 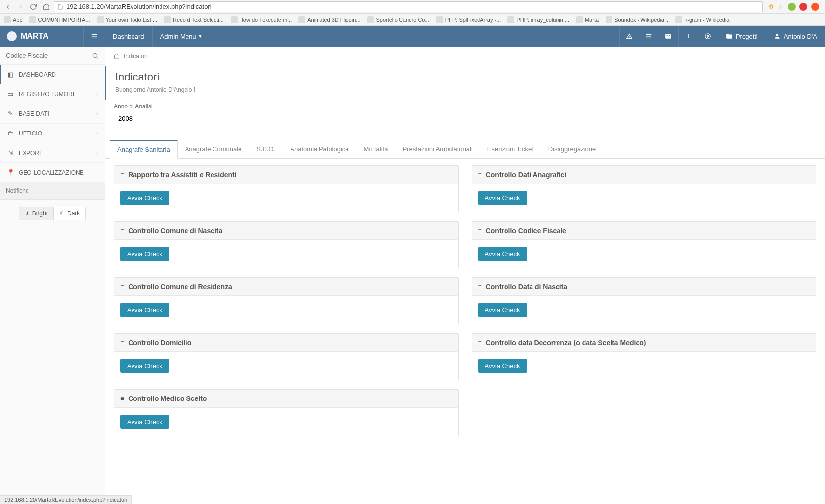 What do you see at coordinates (319, 149) in the screenshot?
I see `tab-anatomia-patologica: Anatomia Patologica` at bounding box center [319, 149].